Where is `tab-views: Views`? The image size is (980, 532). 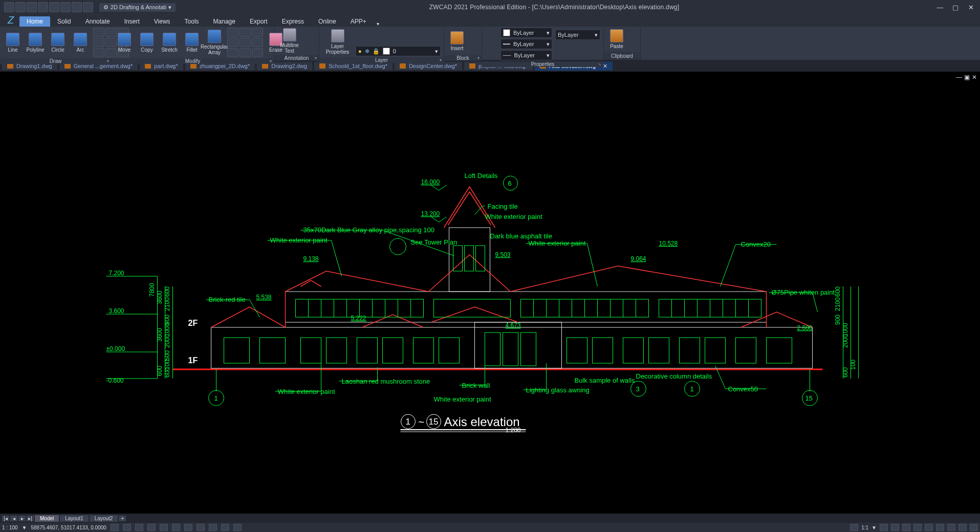
tab-views: Views is located at coordinates (162, 21).